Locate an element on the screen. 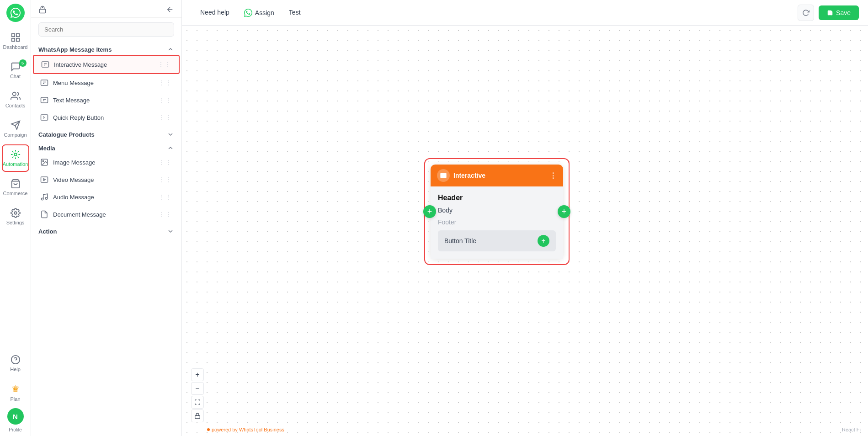  image-icon is located at coordinates (44, 162).